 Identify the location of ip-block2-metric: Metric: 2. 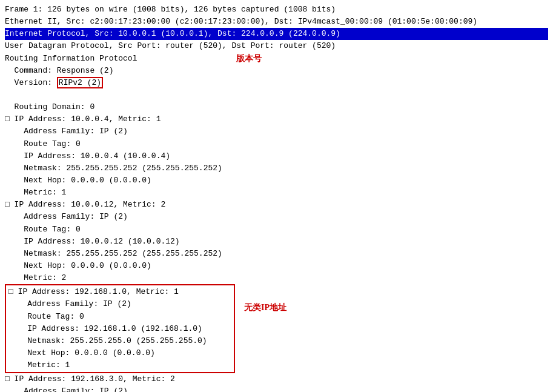
(276, 278).